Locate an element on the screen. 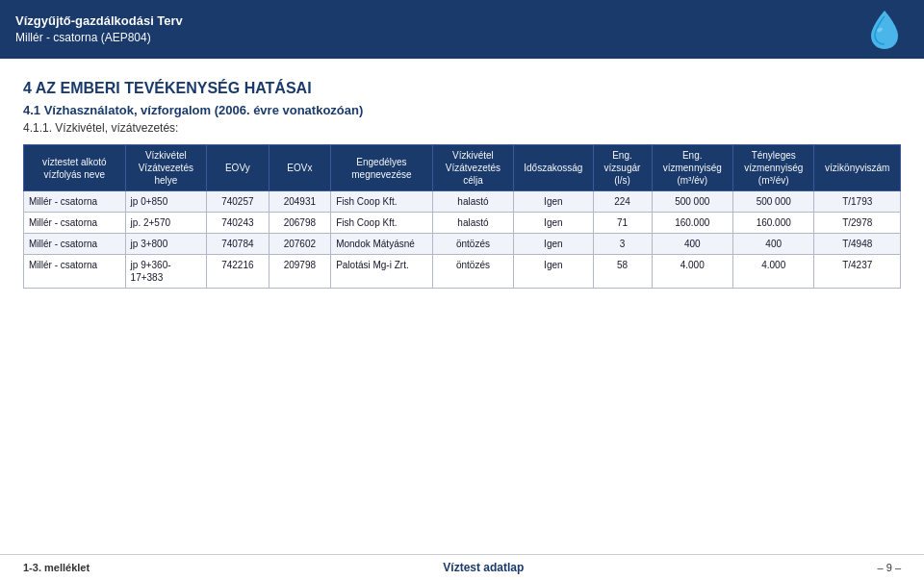 This screenshot has height=580, width=924. table-cell: jp 0+850 is located at coordinates (166, 202).